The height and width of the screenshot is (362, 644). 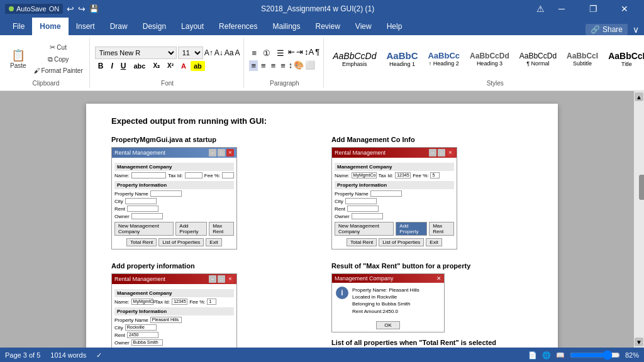 What do you see at coordinates (101, 66) in the screenshot?
I see `bold-button: B` at bounding box center [101, 66].